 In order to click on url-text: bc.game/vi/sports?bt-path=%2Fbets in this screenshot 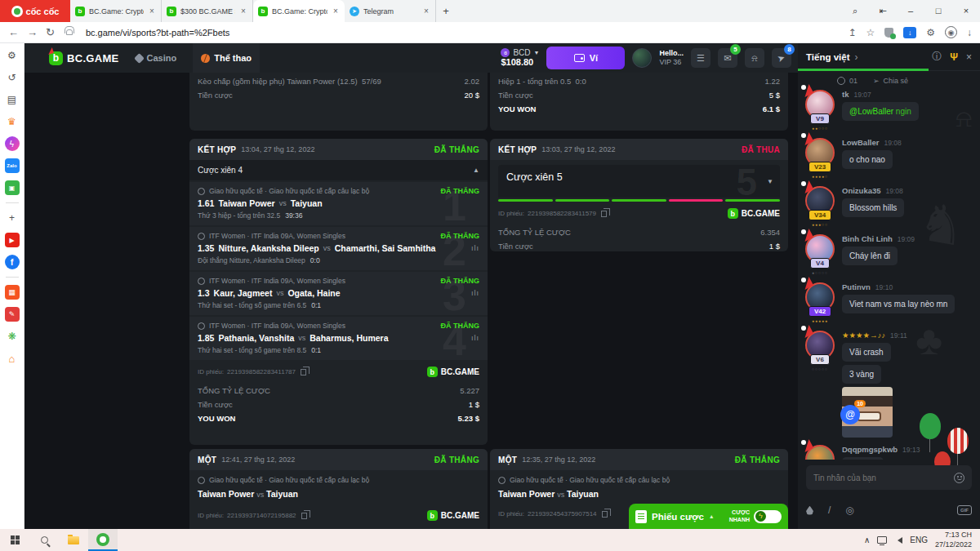, I will do `click(158, 33)`.